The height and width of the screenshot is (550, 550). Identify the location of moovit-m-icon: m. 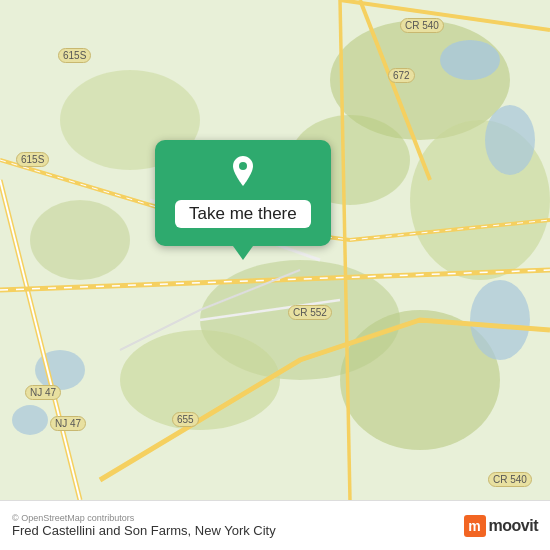
(475, 526).